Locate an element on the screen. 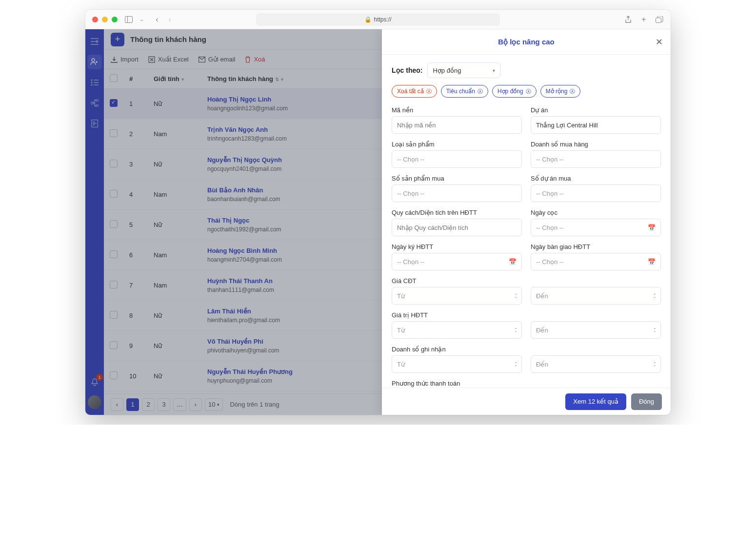 The image size is (756, 534). share-icon is located at coordinates (628, 20).